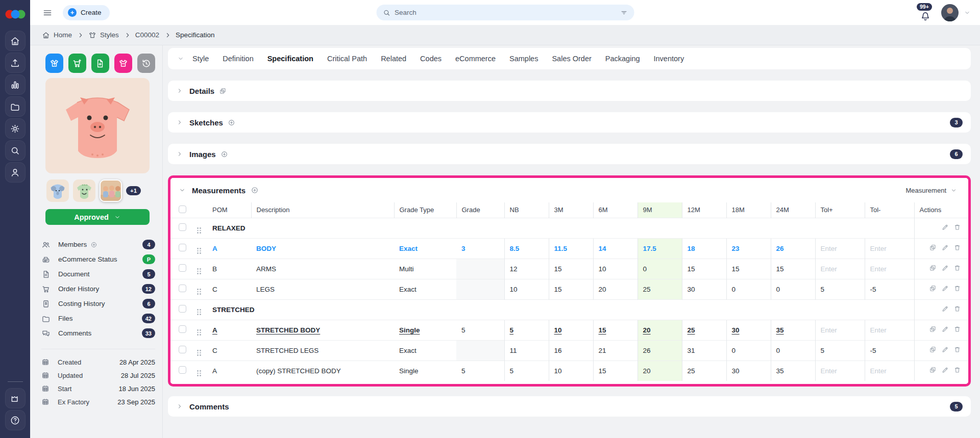 This screenshot has height=438, width=980. Describe the element at coordinates (527, 248) in the screenshot. I see `size-cell-nb: 8.5` at that location.